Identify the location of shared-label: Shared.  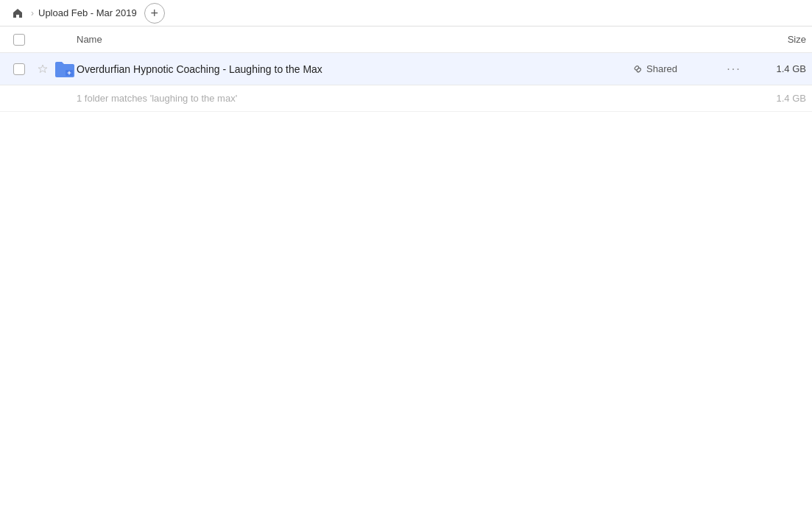
(662, 69).